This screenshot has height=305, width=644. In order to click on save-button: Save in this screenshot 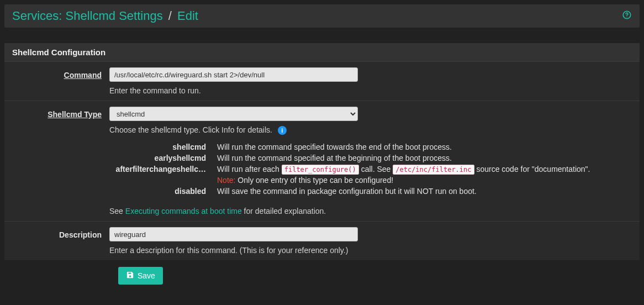, I will do `click(140, 276)`.